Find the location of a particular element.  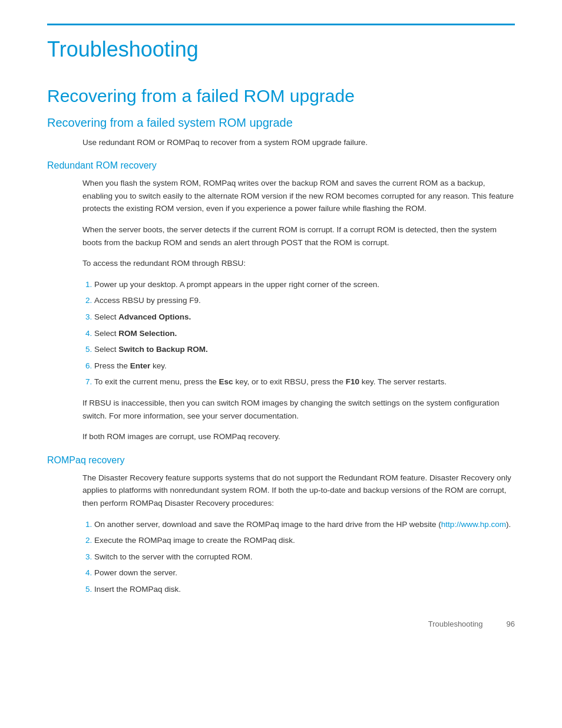

list-item: Switch to the server with the corrupted … is located at coordinates (305, 557).